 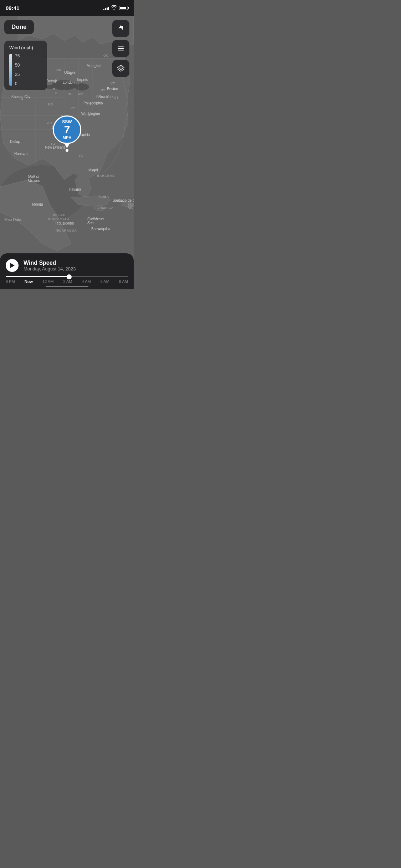 What do you see at coordinates (67, 272) in the screenshot?
I see `bottom-player: Wind Speed Monday, August 14, 2023 8 PM …` at bounding box center [67, 272].